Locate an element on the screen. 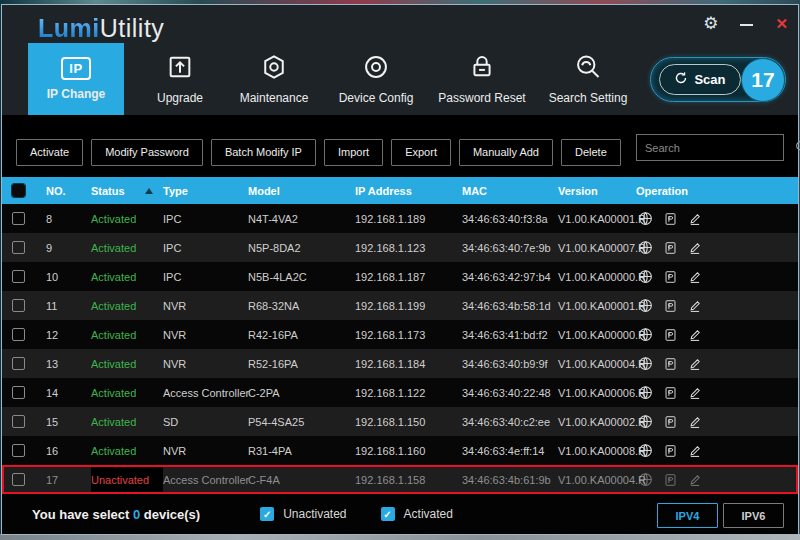 This screenshot has height=540, width=800. scan-button: Scan is located at coordinates (700, 80).